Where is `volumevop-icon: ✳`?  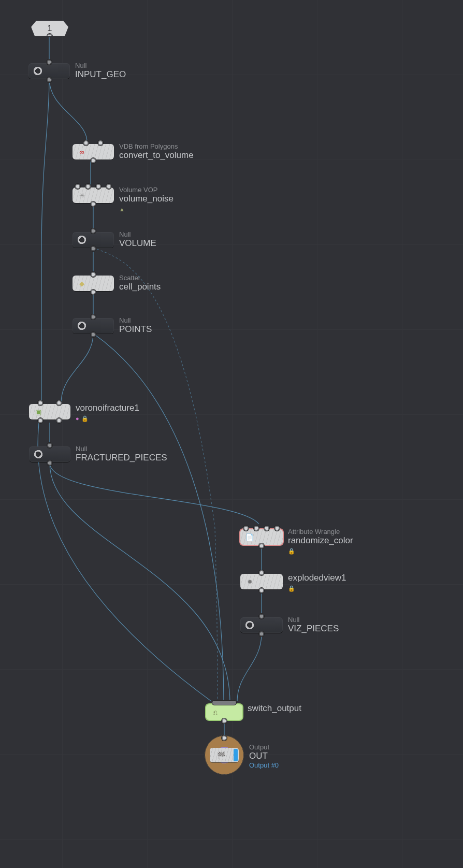
volumevop-icon: ✳ is located at coordinates (82, 195).